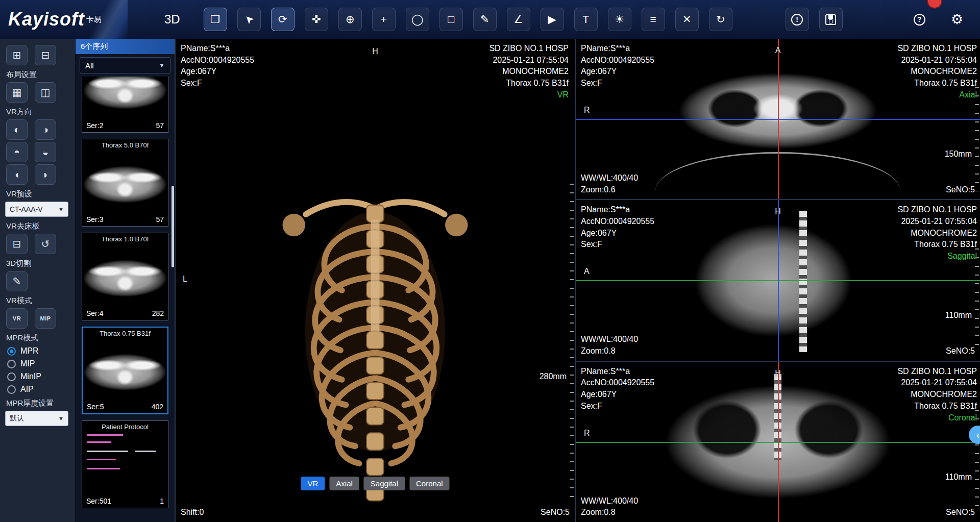  Describe the element at coordinates (384, 19) in the screenshot. I see `crosshair-icon: +` at that location.